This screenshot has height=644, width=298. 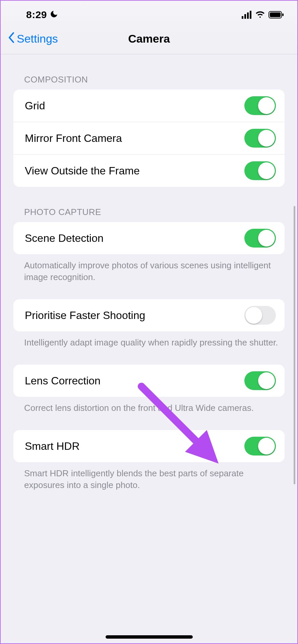 What do you see at coordinates (63, 381) in the screenshot?
I see `row-label: Lens Correction` at bounding box center [63, 381].